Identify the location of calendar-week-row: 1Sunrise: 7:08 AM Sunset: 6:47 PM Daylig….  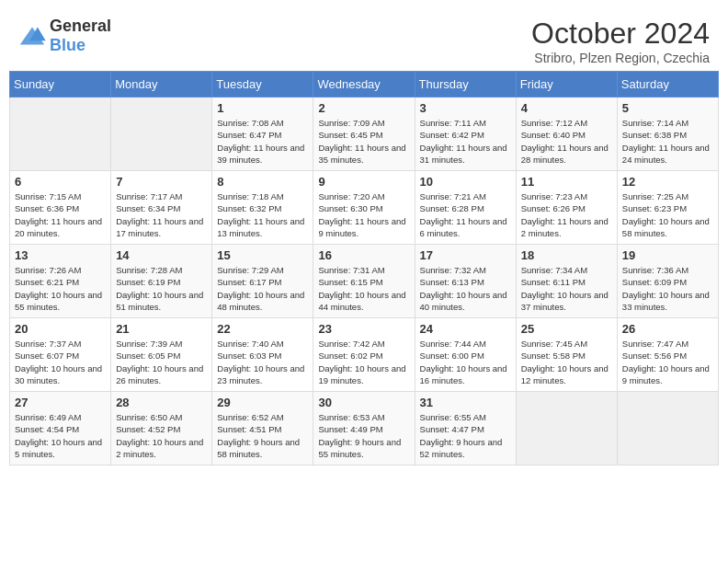
(364, 134).